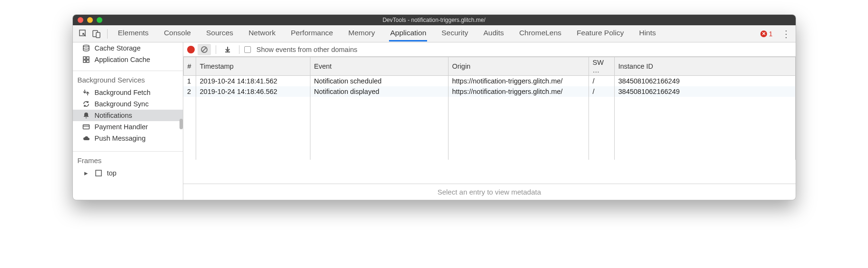 This screenshot has width=868, height=268. What do you see at coordinates (379, 92) in the screenshot?
I see `cell-ev: Notification displayed` at bounding box center [379, 92].